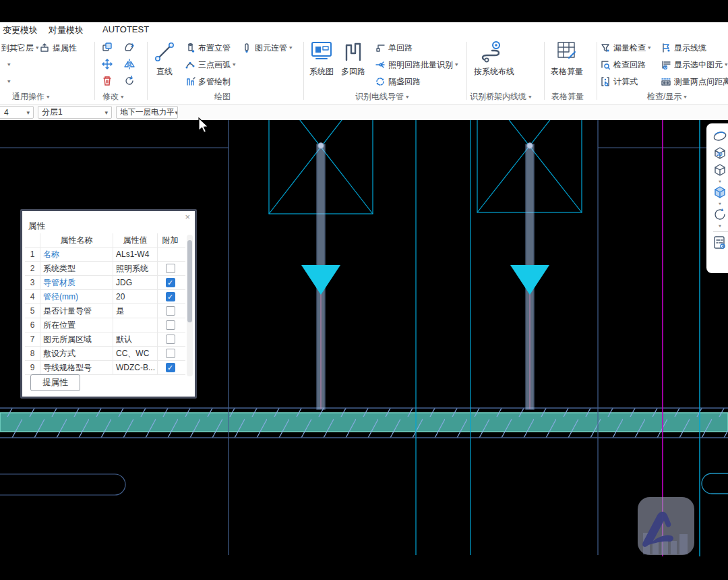 Image resolution: width=728 pixels, height=580 pixels. I want to click on leak-check-button: 漏量检查▾, so click(626, 48).